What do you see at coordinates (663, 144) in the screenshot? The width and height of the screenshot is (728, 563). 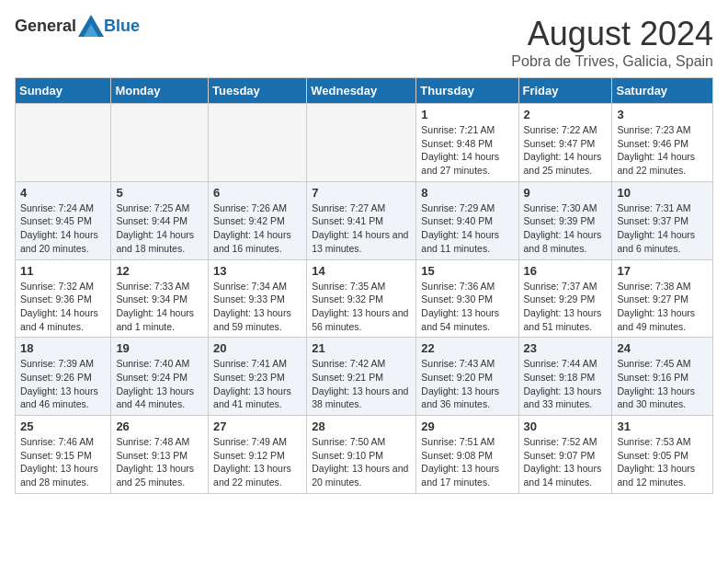 I see `day-cell: 3Sunrise: 7:23 AM Sunset: 9:46 PM Daylig…` at bounding box center [663, 144].